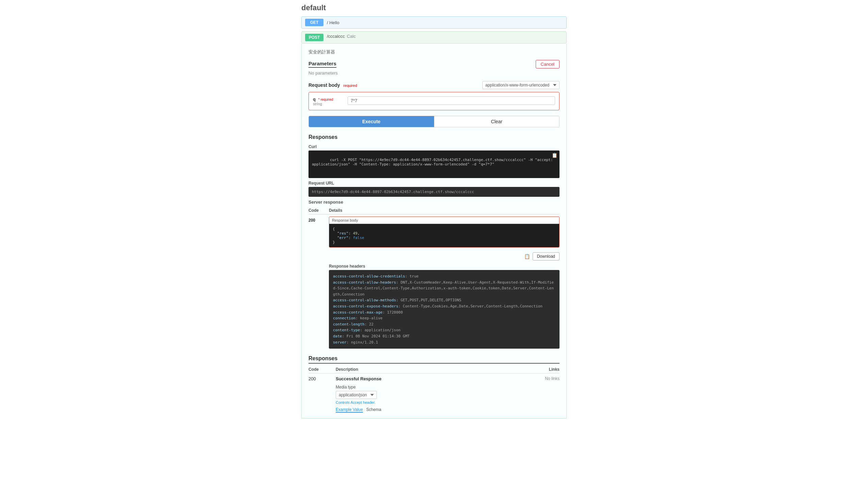 Image resolution: width=868 pixels, height=493 pixels. What do you see at coordinates (328, 101) in the screenshot?
I see `field-label-block: q * required string` at bounding box center [328, 101].